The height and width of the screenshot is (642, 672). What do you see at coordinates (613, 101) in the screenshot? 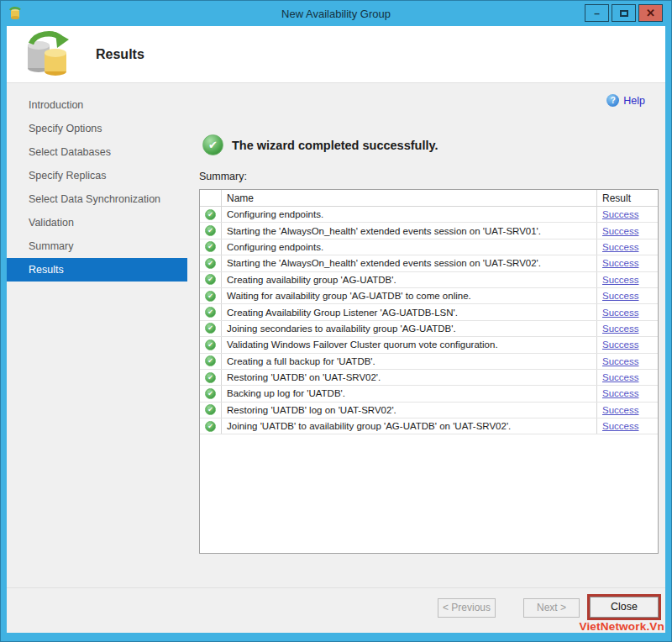
I see `help-icon: ?` at bounding box center [613, 101].